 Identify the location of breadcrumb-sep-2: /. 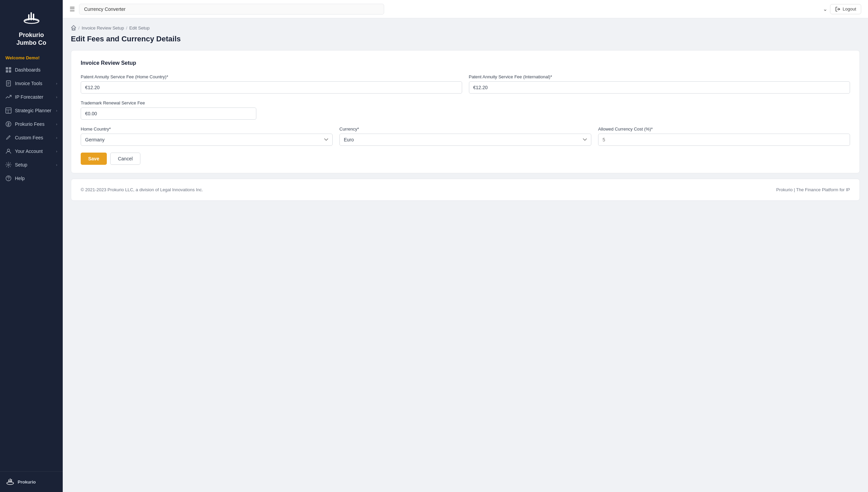
(127, 28).